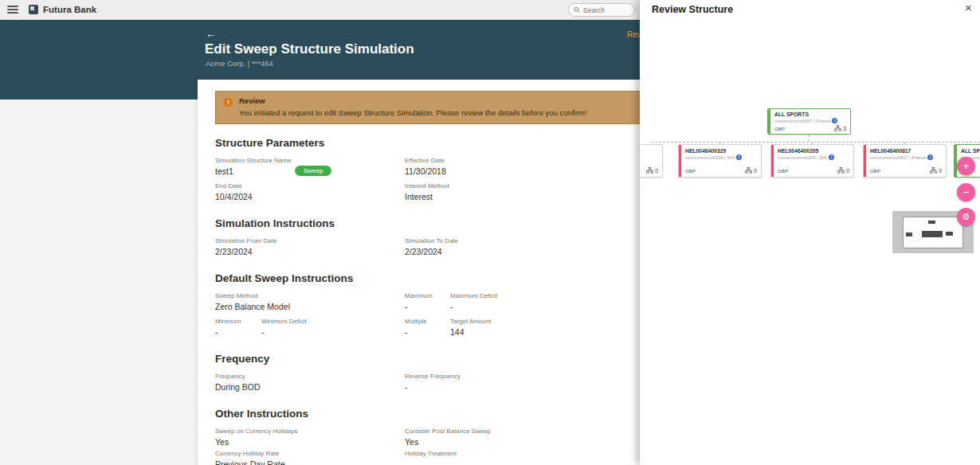 The width and height of the screenshot is (980, 465). What do you see at coordinates (840, 128) in the screenshot?
I see `children-count: 3` at bounding box center [840, 128].